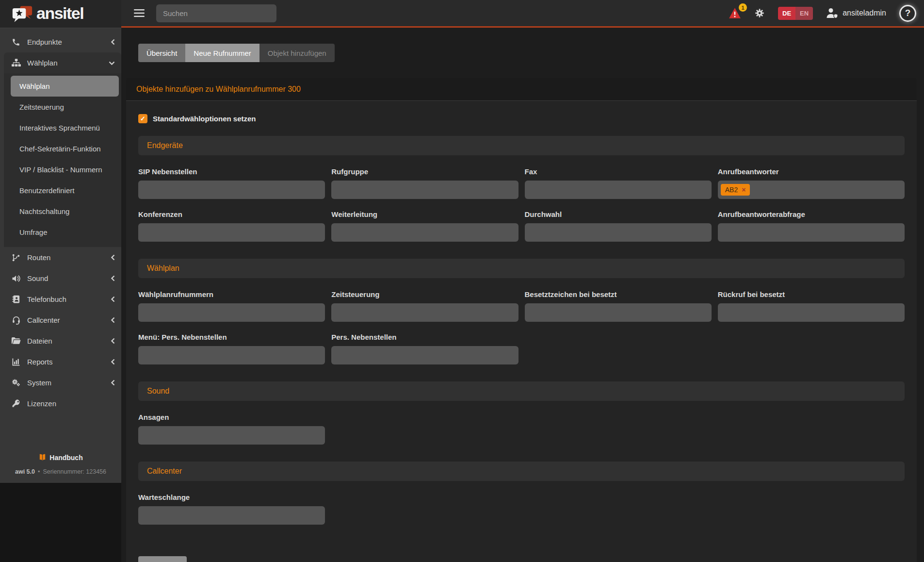 The image size is (924, 562). Describe the element at coordinates (232, 515) in the screenshot. I see `field-input-warteschlange` at that location.